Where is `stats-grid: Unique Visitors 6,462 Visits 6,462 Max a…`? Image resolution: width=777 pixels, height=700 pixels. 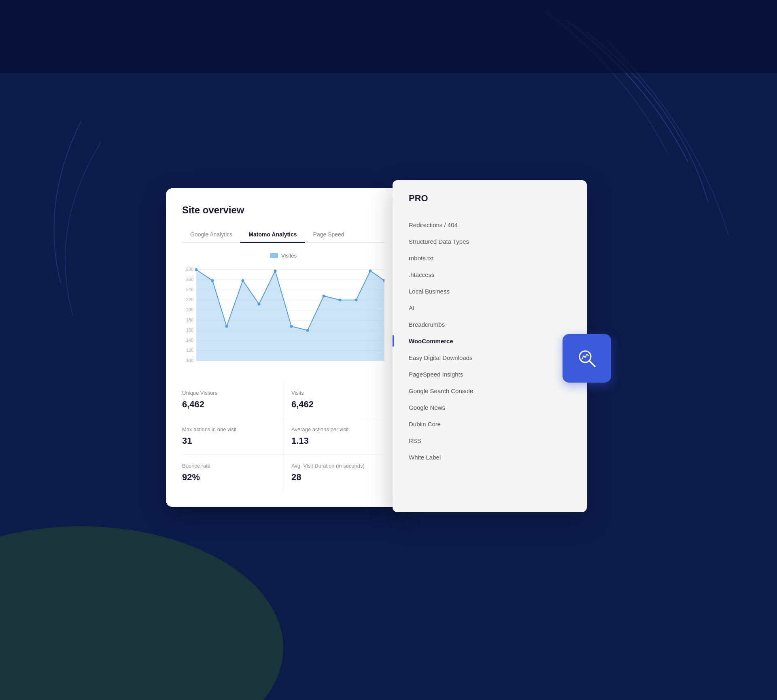 stats-grid: Unique Visitors 6,462 Visits 6,462 Max a… is located at coordinates (283, 436).